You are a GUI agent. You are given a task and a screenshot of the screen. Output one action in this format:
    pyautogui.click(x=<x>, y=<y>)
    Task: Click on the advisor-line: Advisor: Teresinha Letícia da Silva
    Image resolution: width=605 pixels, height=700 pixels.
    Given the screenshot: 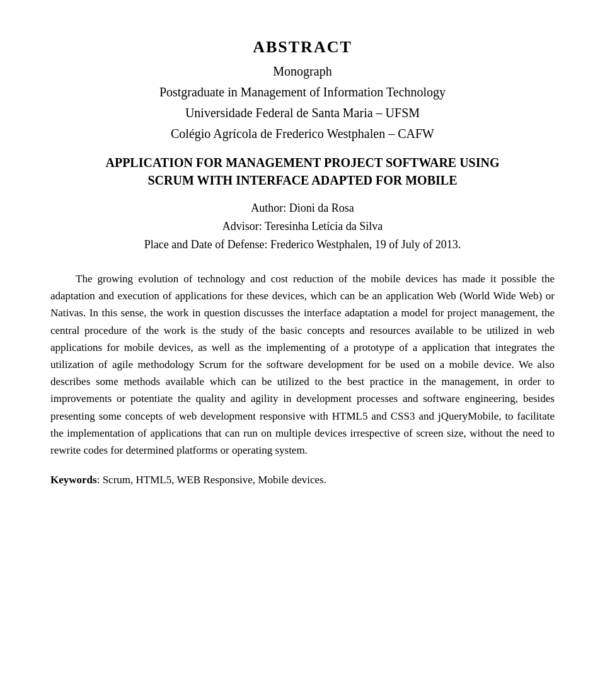 What is the action you would take?
    pyautogui.click(x=302, y=227)
    